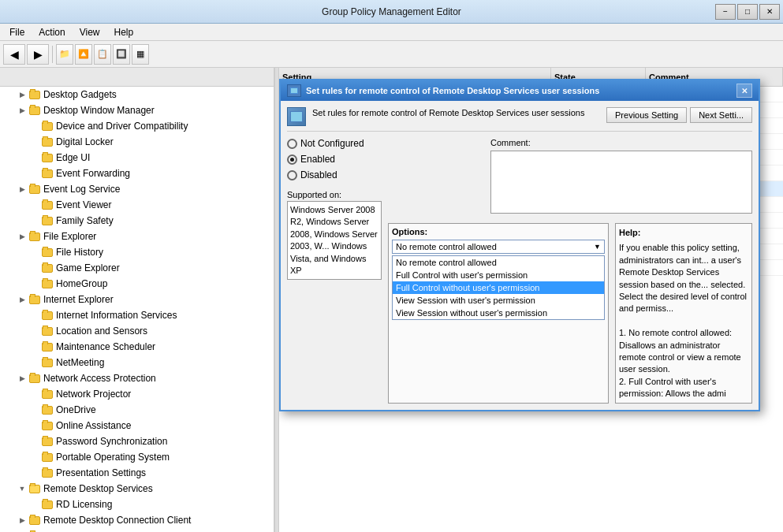 The image size is (783, 532). What do you see at coordinates (103, 54) in the screenshot?
I see `toolbar-btn-3: 📋` at bounding box center [103, 54].